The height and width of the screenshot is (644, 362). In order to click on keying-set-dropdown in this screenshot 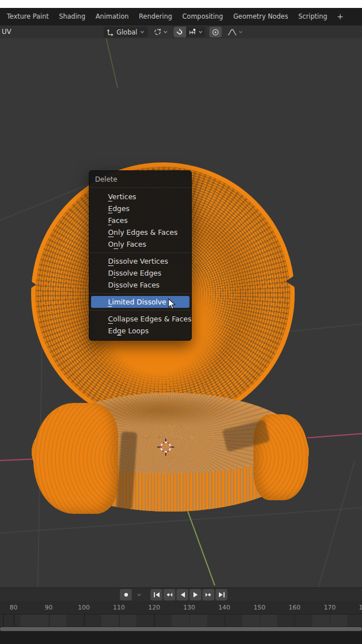, I will do `click(139, 595)`.